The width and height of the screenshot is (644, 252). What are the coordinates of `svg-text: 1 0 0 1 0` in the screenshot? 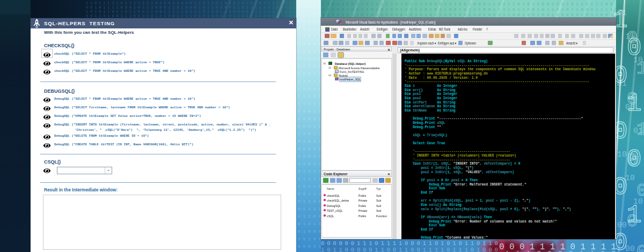 It's located at (309, 104).